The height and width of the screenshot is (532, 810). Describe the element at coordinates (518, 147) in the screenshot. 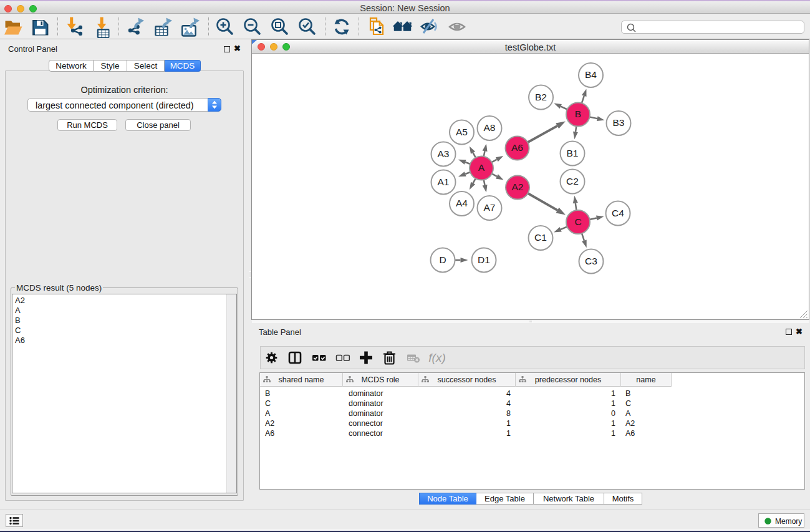

I see `svg-text: A6` at that location.